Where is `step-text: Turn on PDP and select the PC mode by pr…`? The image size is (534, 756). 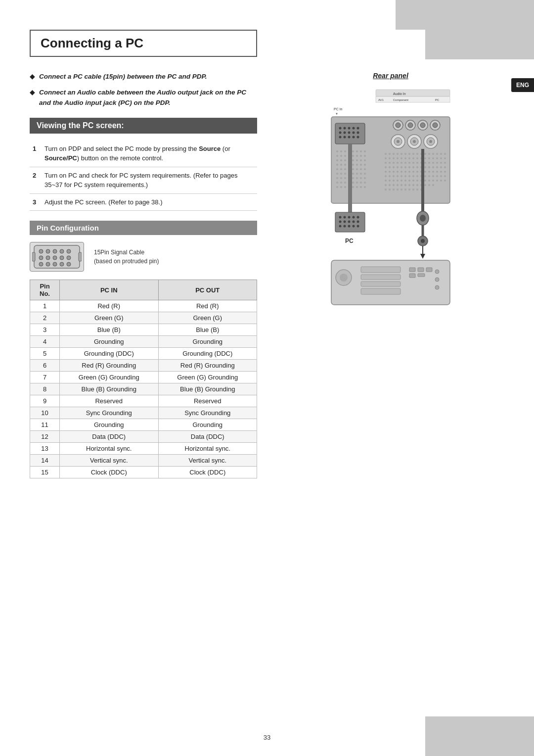 step-text: Turn on PDP and select the PC mode by pr… is located at coordinates (149, 154).